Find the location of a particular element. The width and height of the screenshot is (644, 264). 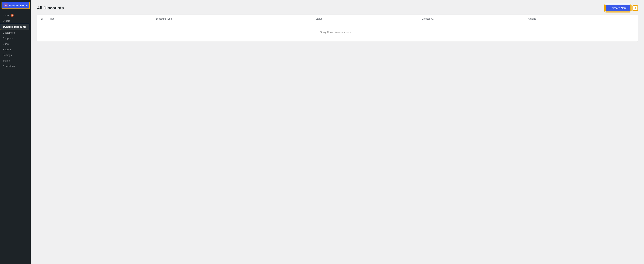

sidebar-top: W WooCommerce 1 is located at coordinates (16, 6).